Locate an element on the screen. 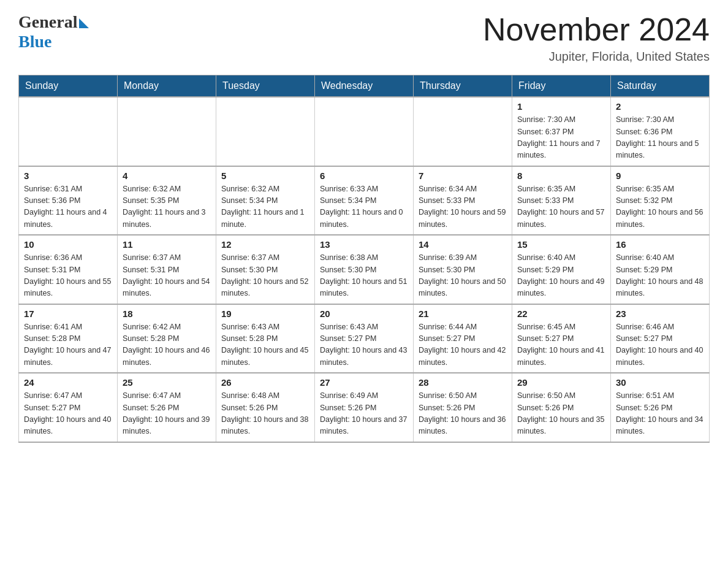 This screenshot has height=563, width=728. calendar-cell: 15Sunrise: 6:40 AMSunset: 5:29 PMDayligh… is located at coordinates (561, 270).